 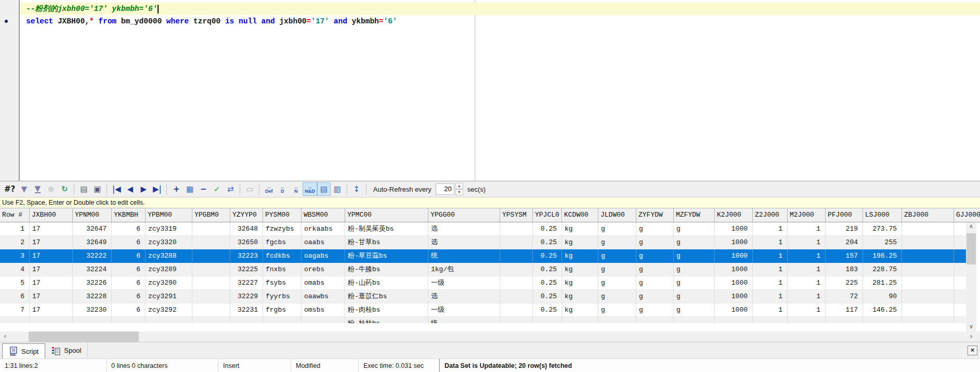 I want to click on grid-vertical-scrollbar: ∧ ∨, so click(x=971, y=277).